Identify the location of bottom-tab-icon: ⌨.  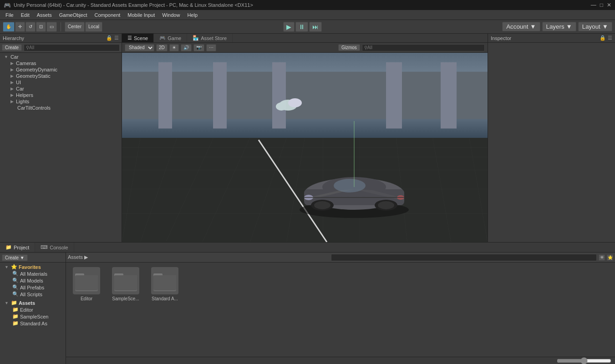
(44, 248).